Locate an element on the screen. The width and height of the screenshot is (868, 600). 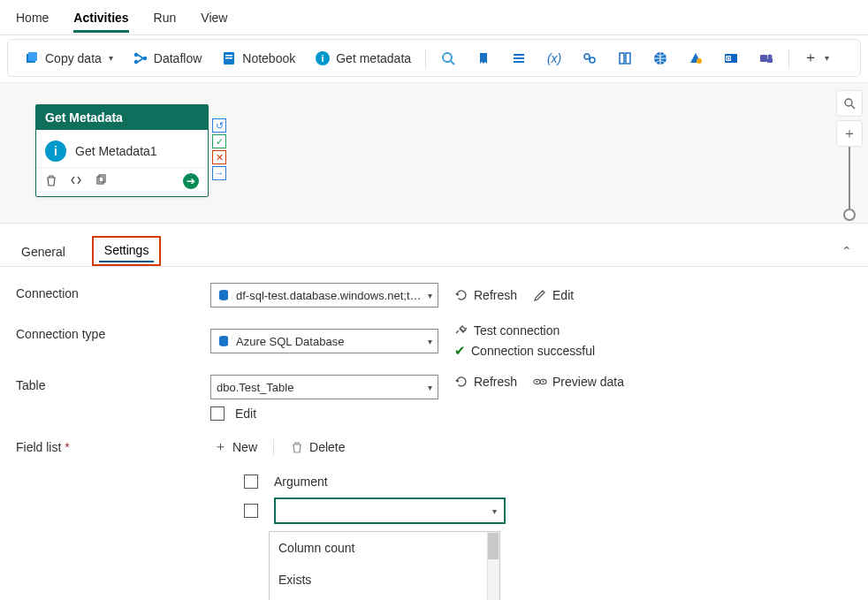
web-icon-button is located at coordinates (660, 58).